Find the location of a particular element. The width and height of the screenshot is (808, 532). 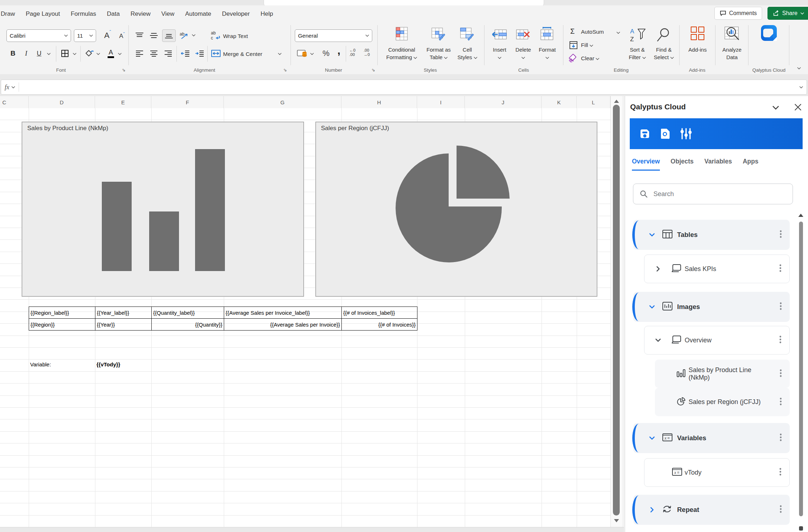

bold-button: B is located at coordinates (13, 53).